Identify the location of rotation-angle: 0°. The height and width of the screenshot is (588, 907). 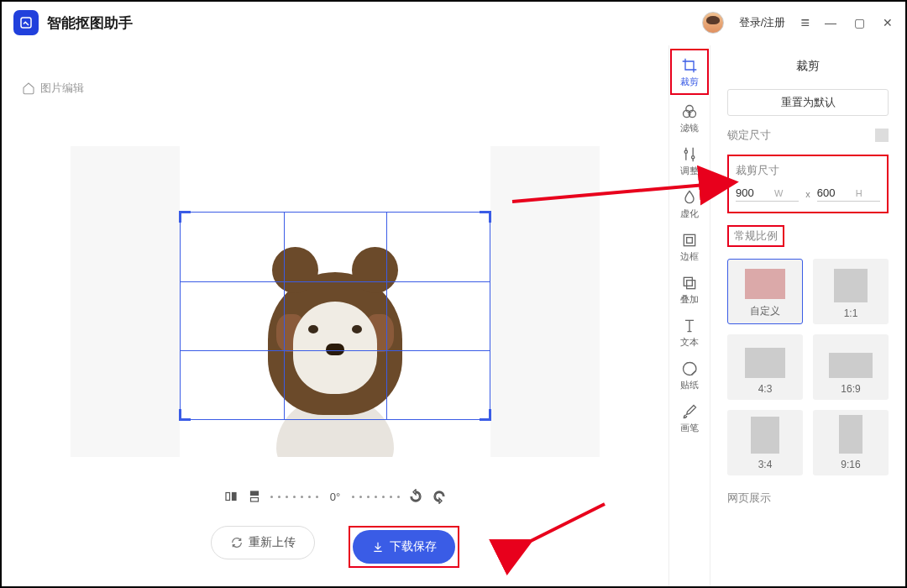
(335, 497).